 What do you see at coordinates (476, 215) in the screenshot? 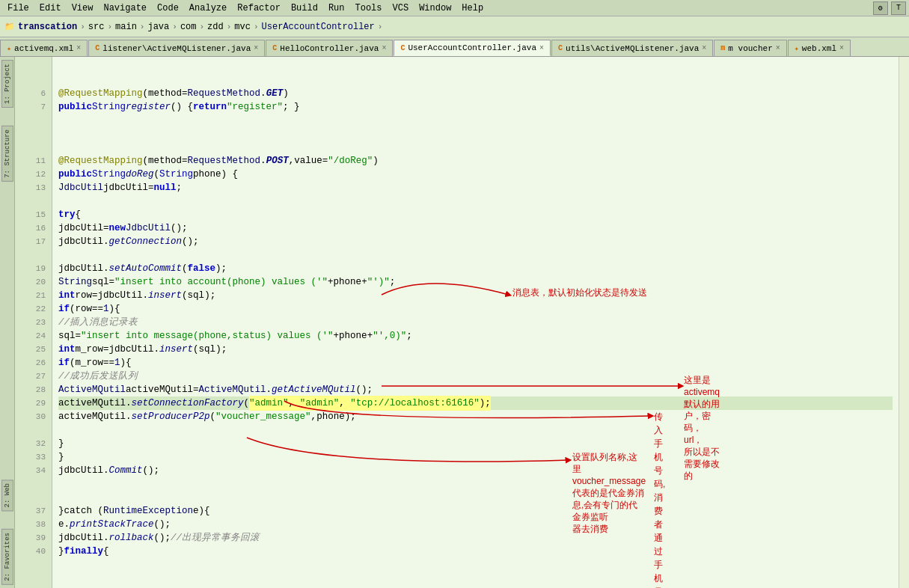
I see `code-line-15: try{` at bounding box center [476, 215].